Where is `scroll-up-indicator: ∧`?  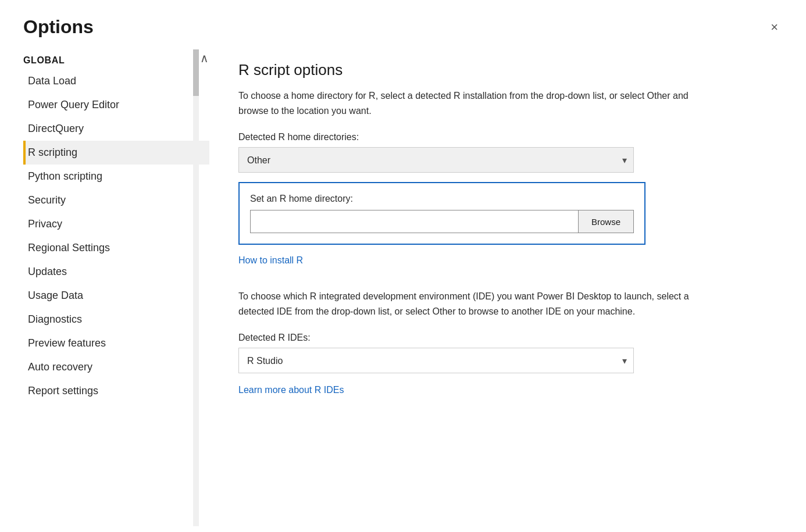 scroll-up-indicator: ∧ is located at coordinates (204, 58).